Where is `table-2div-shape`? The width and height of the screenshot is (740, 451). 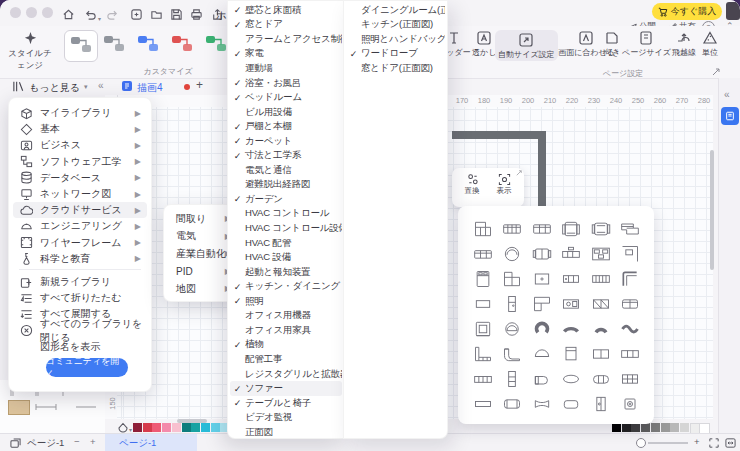
table-2div-shape is located at coordinates (600, 354).